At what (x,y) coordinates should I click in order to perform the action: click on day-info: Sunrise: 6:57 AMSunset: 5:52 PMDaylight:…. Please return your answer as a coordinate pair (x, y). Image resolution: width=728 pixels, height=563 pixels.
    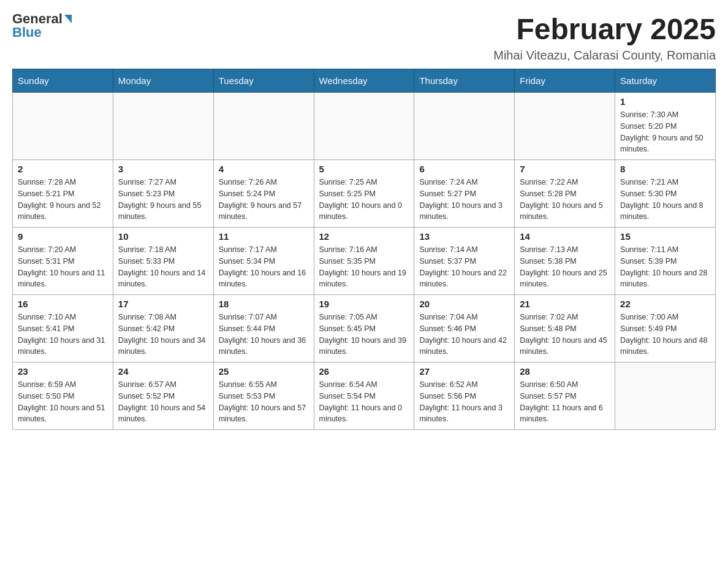
    Looking at the image, I should click on (162, 402).